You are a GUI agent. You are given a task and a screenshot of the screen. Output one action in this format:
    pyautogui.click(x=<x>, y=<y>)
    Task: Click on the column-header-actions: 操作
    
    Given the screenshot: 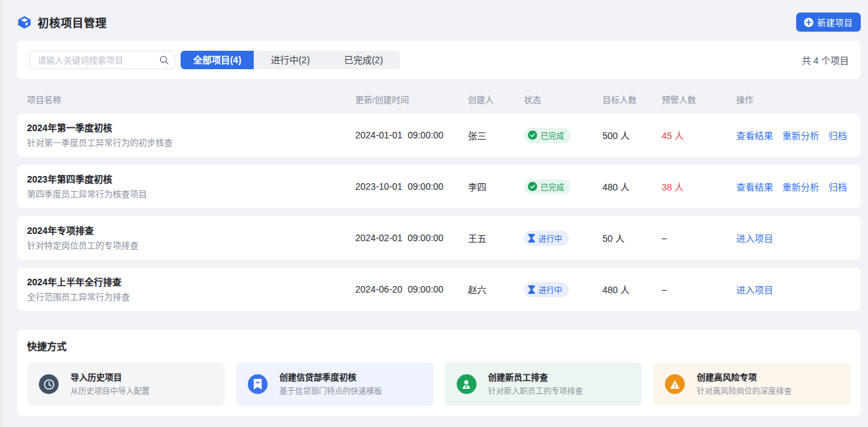 What is the action you would take?
    pyautogui.click(x=799, y=99)
    